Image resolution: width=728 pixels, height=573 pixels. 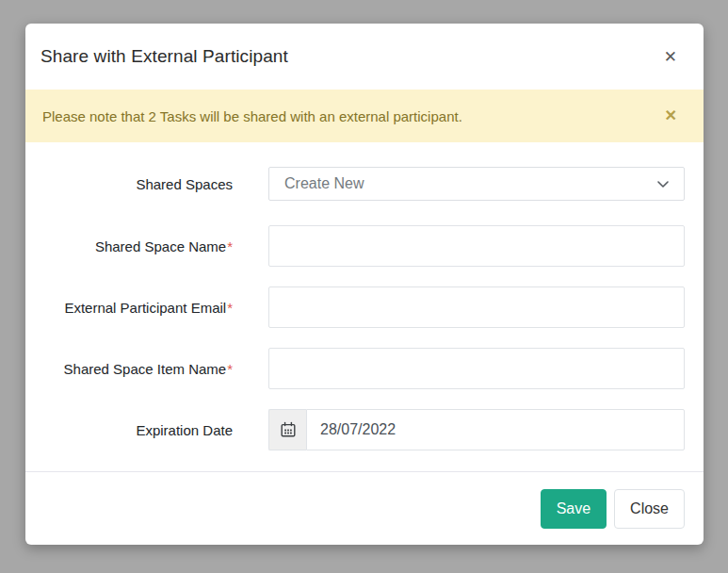 What do you see at coordinates (477, 307) in the screenshot?
I see `external-participant-email-input` at bounding box center [477, 307].